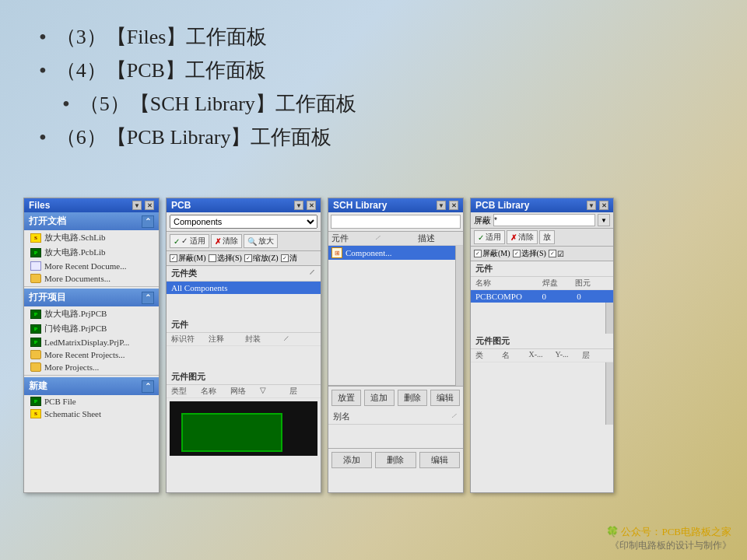 This screenshot has height=560, width=747. I want to click on sch-lib-col-sort-icon: ⟋, so click(395, 238).